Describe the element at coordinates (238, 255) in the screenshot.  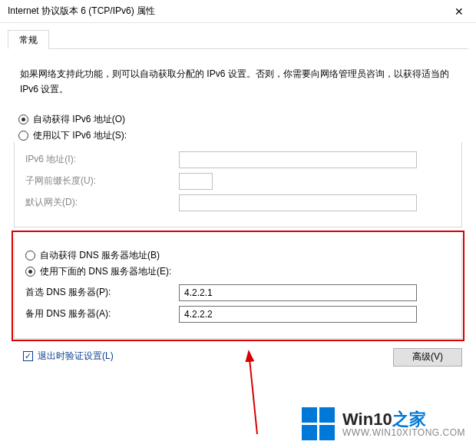
I see `radio-auto-dns: 自动获得 DNS 服务器地址(B)` at that location.